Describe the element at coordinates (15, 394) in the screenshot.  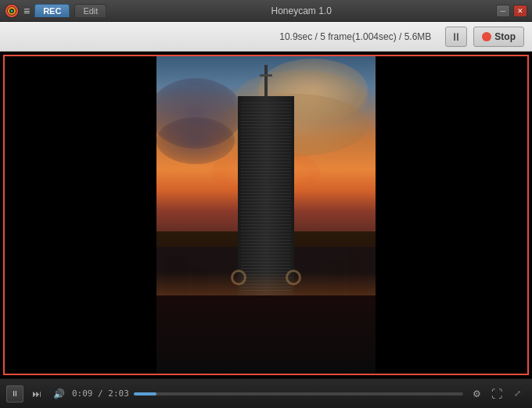
I see `play-pause-icon: ⏸` at that location.